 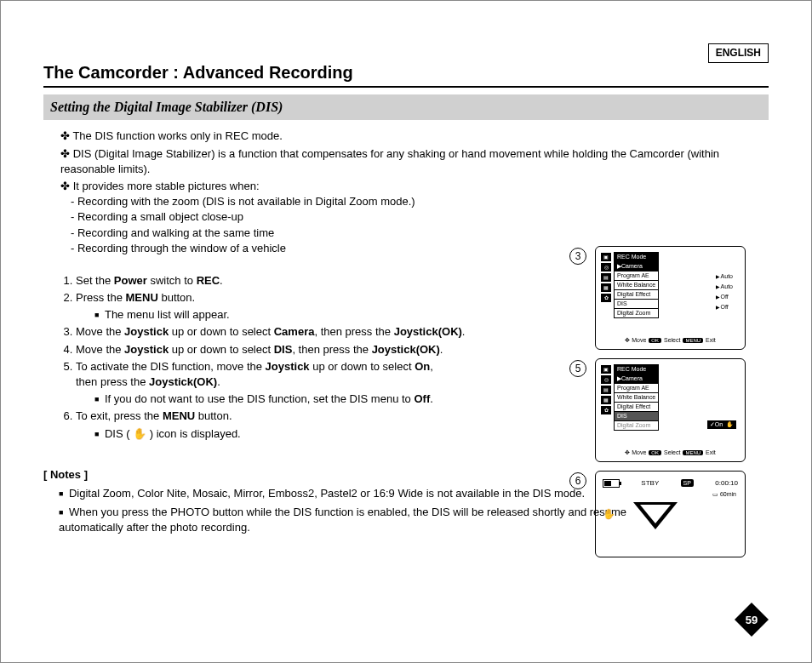 What do you see at coordinates (671, 410) in the screenshot?
I see `lcd-screen-5: ▣ ◎ ▤ ▦ ✿ REC Mode ▶Camera Program AE Wh…` at bounding box center [671, 410].